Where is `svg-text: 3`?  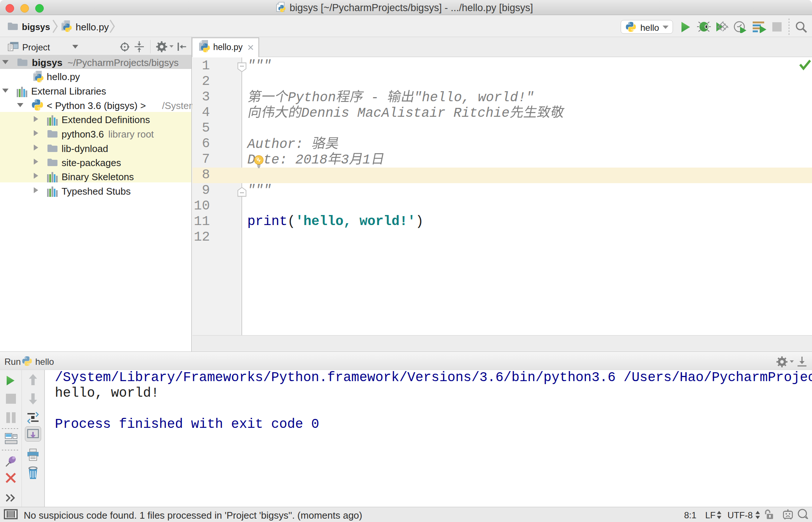 svg-text: 3 is located at coordinates (345, 160).